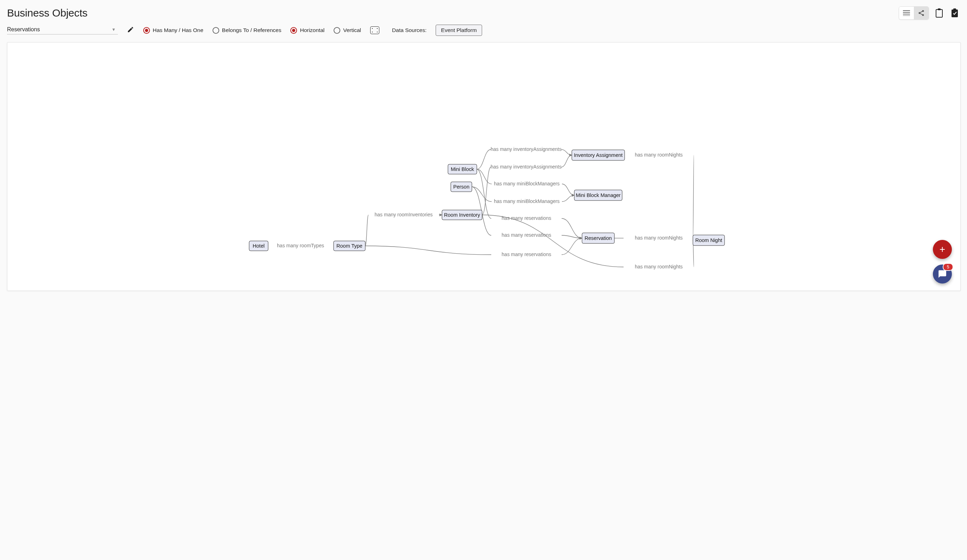  Describe the element at coordinates (598, 155) in the screenshot. I see `graph-node-inventoryAssignment: Inventory Assignment` at that location.